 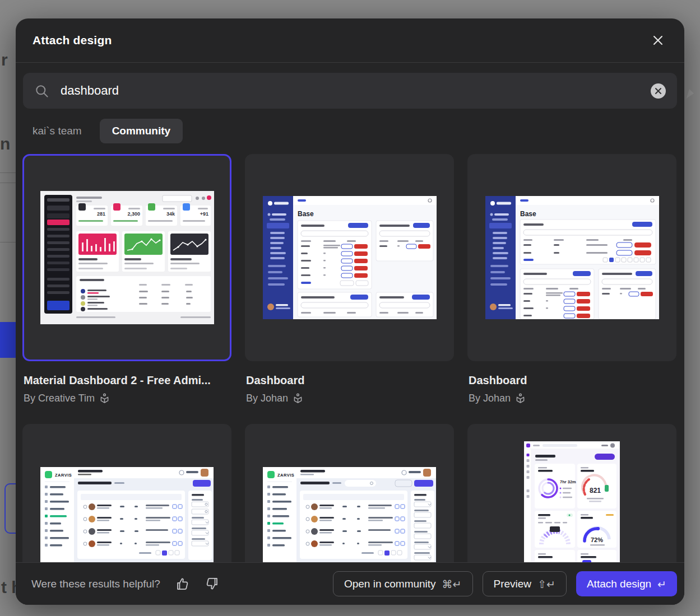 What do you see at coordinates (350, 258) in the screenshot?
I see `thumbnail-workflow-dashboard: Base` at bounding box center [350, 258].